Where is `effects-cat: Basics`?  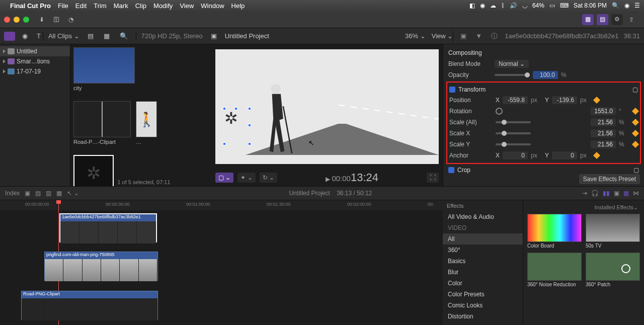 effects-cat: Basics is located at coordinates (483, 261).